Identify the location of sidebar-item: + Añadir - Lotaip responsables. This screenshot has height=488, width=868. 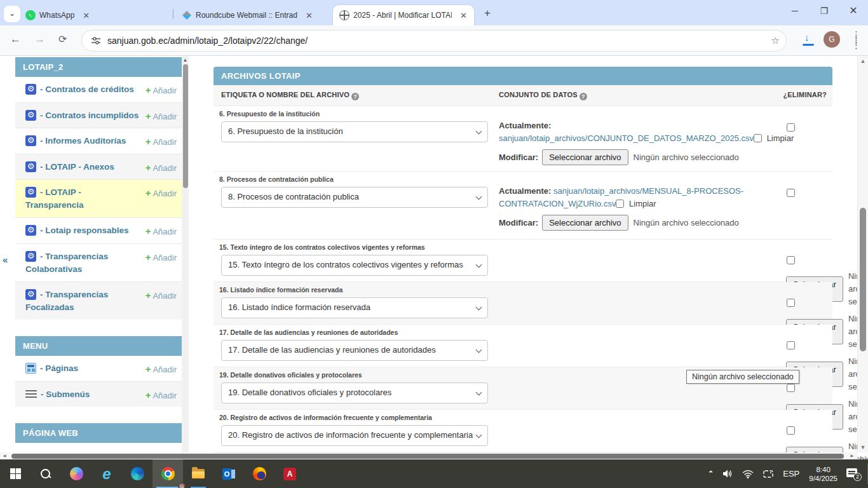
(98, 230).